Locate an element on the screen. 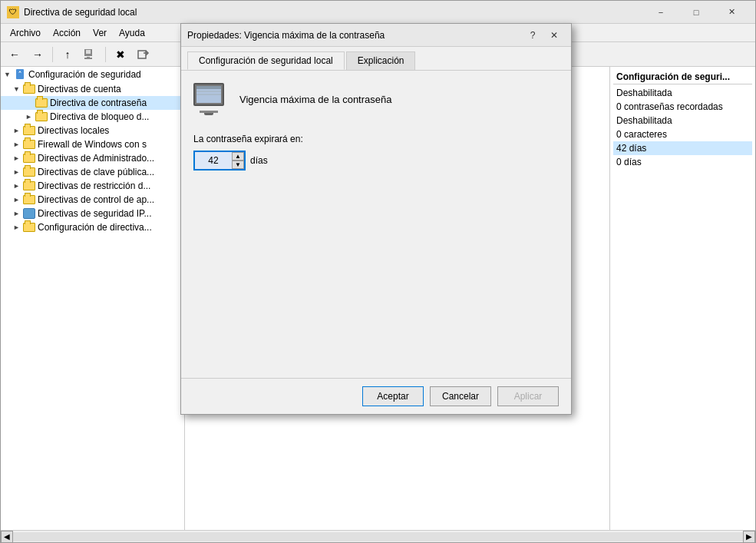  dialog-pc-icon is located at coordinates (212, 99).